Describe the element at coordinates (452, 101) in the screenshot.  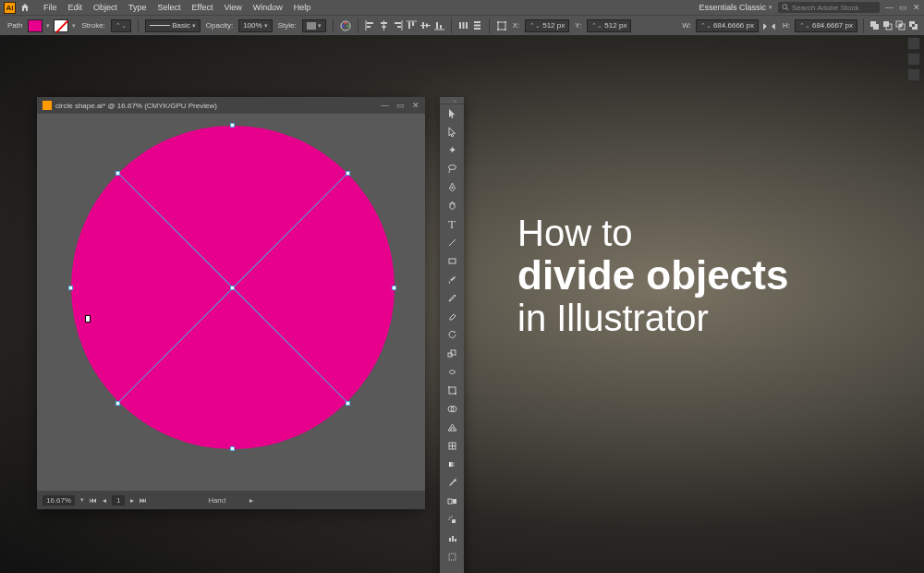
I see `toolbox-grip: ··· »` at that location.